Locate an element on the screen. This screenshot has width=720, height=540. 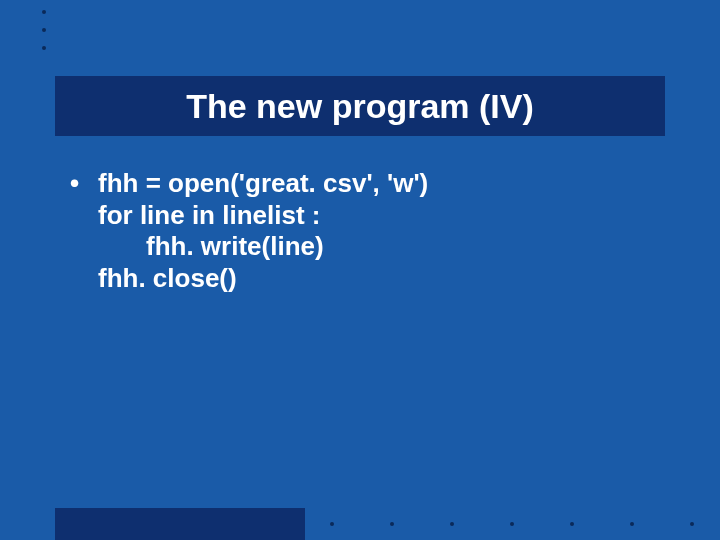
decorative-dots-top is located at coordinates (44, 30).